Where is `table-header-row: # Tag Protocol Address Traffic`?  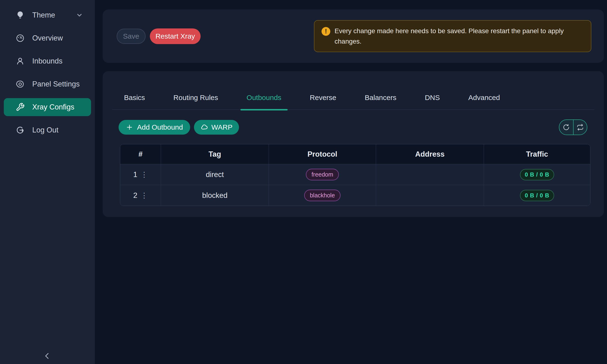
table-header-row: # Tag Protocol Address Traffic is located at coordinates (355, 154).